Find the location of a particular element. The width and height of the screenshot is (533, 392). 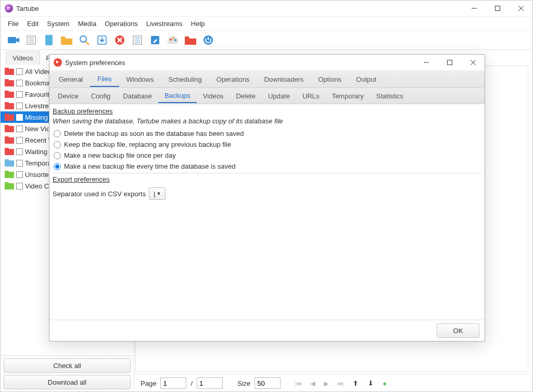

minimize-button is located at coordinates (474, 8).